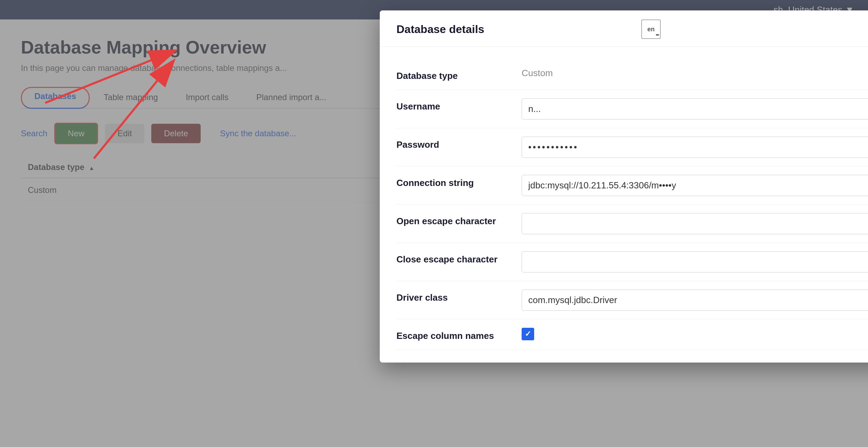 The height and width of the screenshot is (447, 868). I want to click on input-close-escape, so click(695, 262).